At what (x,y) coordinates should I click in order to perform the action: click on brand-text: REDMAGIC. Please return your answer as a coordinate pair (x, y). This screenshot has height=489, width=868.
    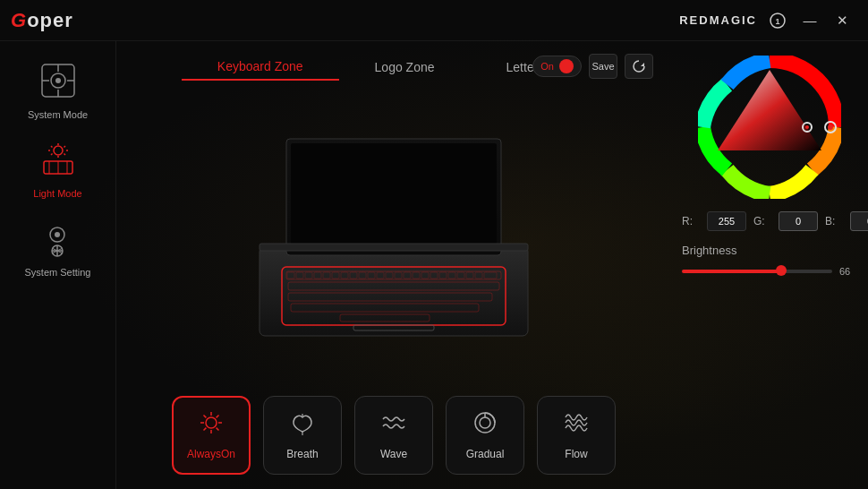
    Looking at the image, I should click on (718, 20).